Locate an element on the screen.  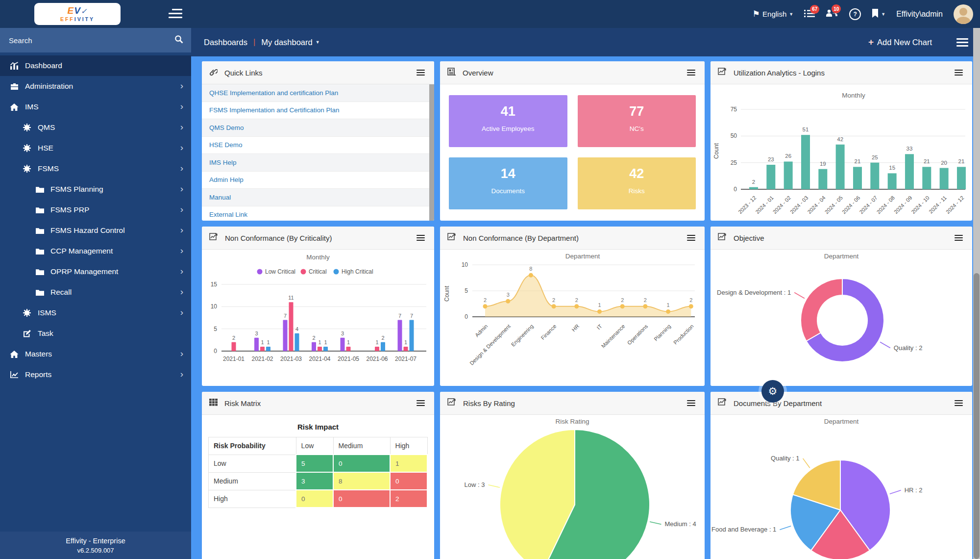
svg-text: Design & Development : 1 is located at coordinates (754, 292).